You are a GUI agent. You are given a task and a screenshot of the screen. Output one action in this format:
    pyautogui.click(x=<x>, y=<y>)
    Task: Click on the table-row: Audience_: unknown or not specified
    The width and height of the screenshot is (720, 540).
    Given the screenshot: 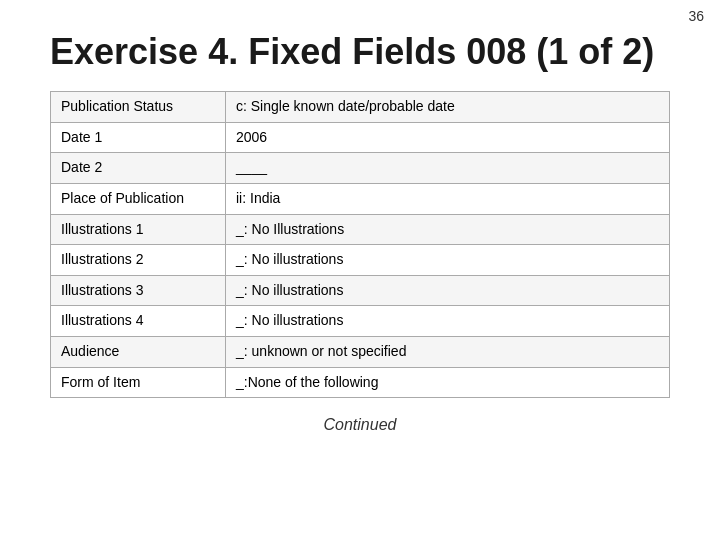 What is the action you would take?
    pyautogui.click(x=360, y=352)
    